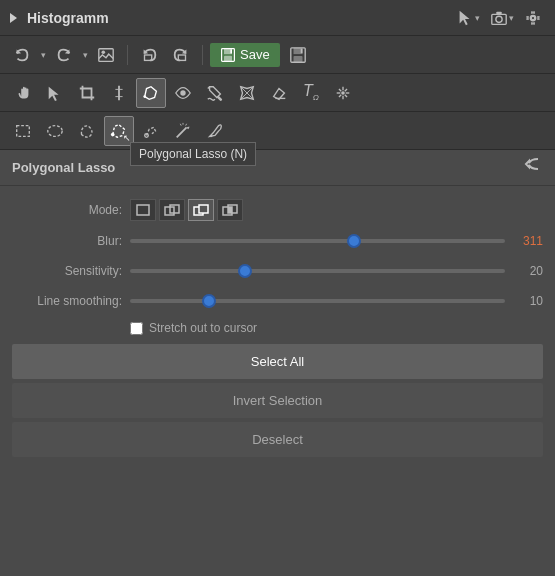 The height and width of the screenshot is (576, 555). Describe the element at coordinates (119, 93) in the screenshot. I see `measure-tool-button` at that location.